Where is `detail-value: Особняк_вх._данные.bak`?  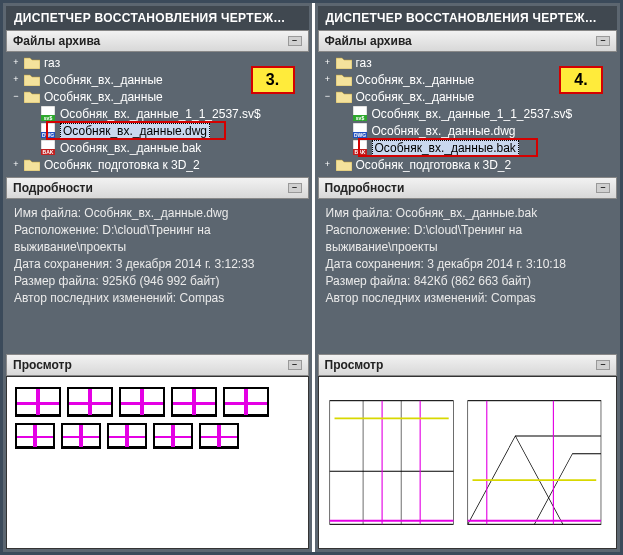 detail-value: Особняк_вх._данные.bak is located at coordinates (466, 213).